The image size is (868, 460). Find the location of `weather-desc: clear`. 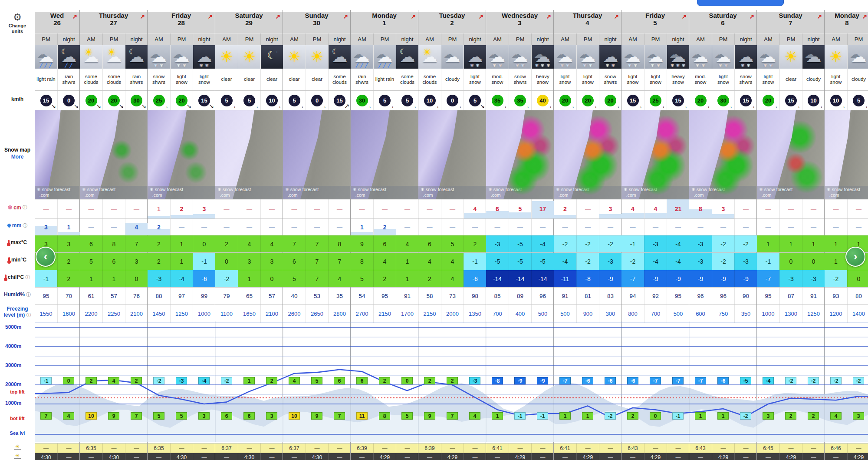

weather-desc: clear is located at coordinates (249, 79).